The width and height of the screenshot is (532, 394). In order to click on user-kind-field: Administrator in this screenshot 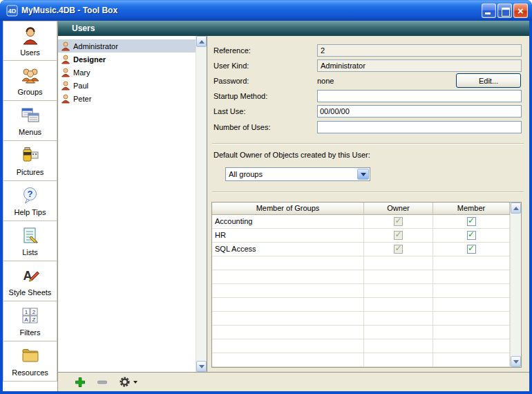, I will do `click(419, 66)`.